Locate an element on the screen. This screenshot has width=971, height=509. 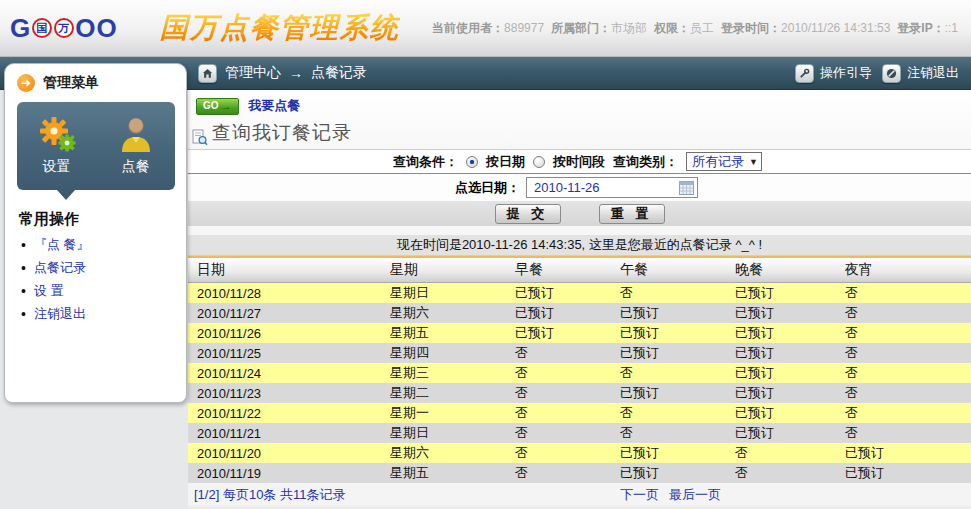
tile-box-tail is located at coordinates (66, 195).